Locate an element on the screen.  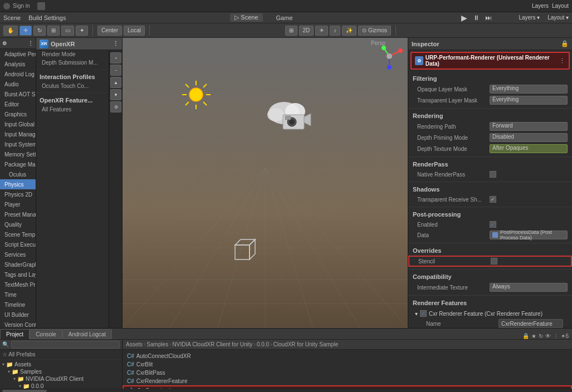
breadcrumb-version: 0.0.0 is located at coordinates (263, 344).